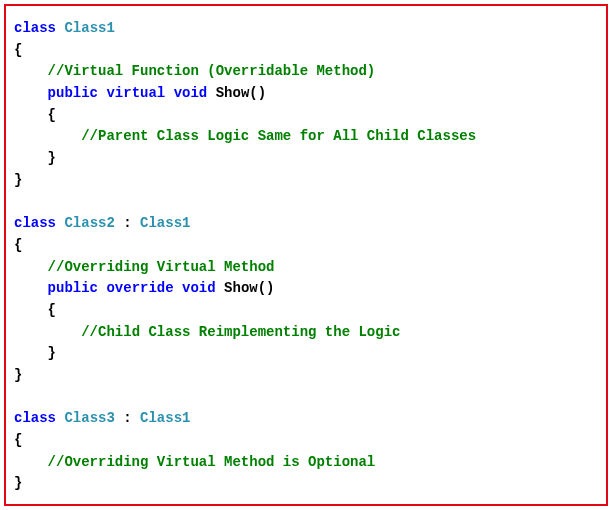 The width and height of the screenshot is (612, 510). Describe the element at coordinates (140, 288) in the screenshot. I see `keyword-override: override` at that location.